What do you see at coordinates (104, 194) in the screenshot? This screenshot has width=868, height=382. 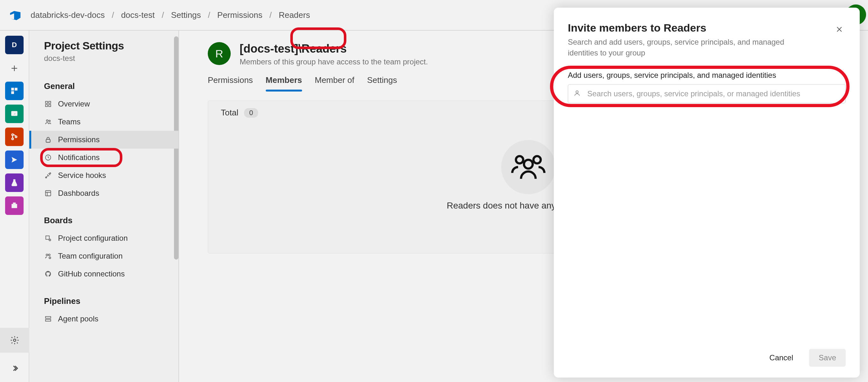 I see `sidebar-item-dashboards: Dashboards` at bounding box center [104, 194].